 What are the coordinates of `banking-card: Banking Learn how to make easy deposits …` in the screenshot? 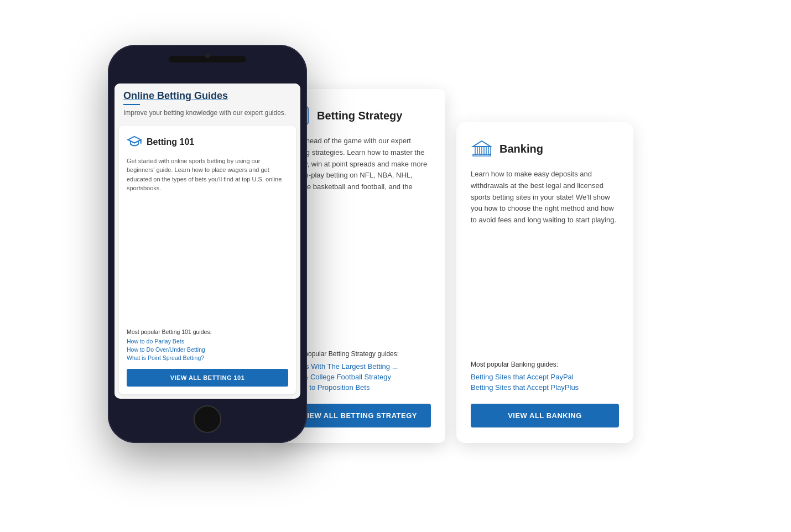 It's located at (545, 283).